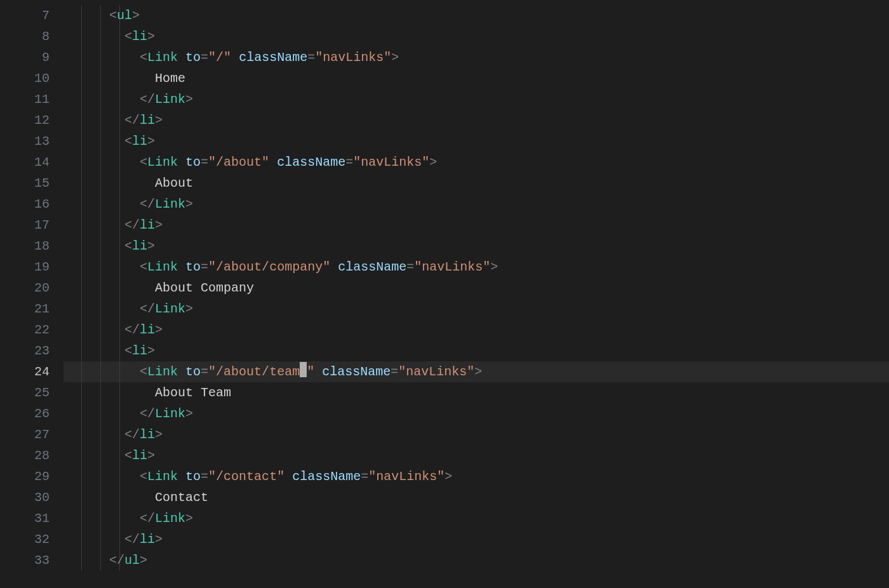  Describe the element at coordinates (476, 163) in the screenshot. I see `code-line: <Link to="/about" className="navLinks">` at that location.